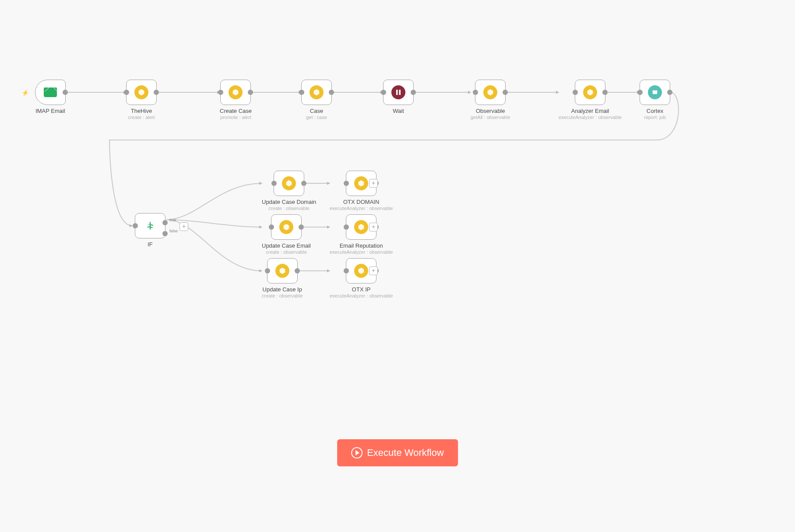  Describe the element at coordinates (173, 231) in the screenshot. I see `port-label-false: false` at that location.